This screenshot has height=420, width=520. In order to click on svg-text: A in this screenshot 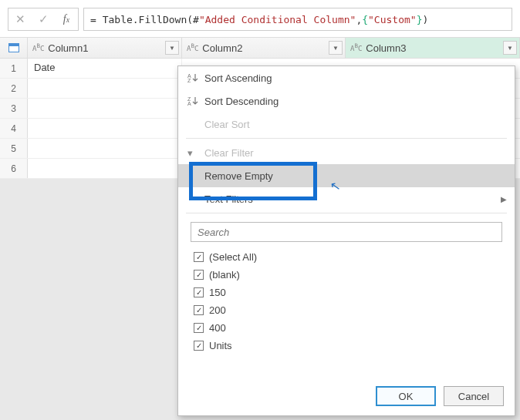, I will do `click(190, 103)`.